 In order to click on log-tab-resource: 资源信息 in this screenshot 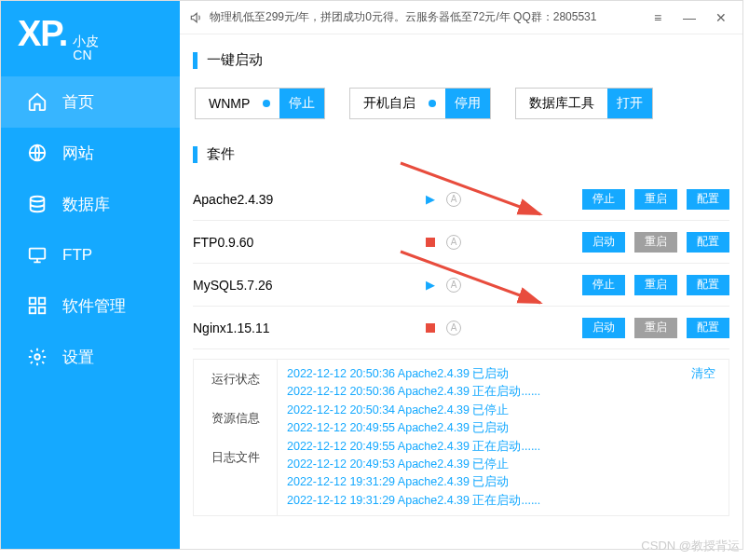, I will do `click(235, 418)`.